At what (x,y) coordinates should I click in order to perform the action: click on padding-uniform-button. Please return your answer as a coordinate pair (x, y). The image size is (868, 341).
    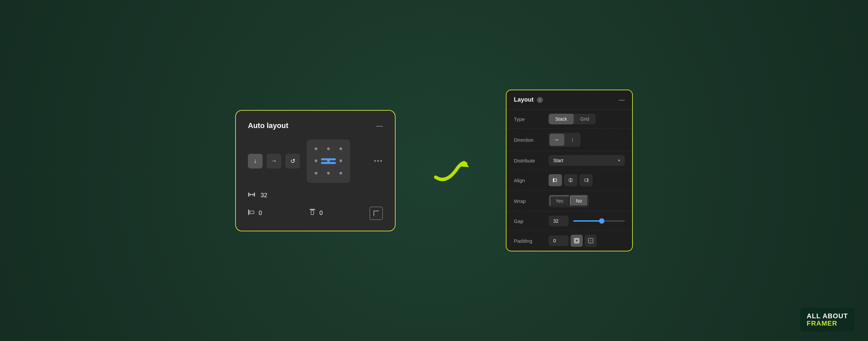
    Looking at the image, I should click on (577, 241).